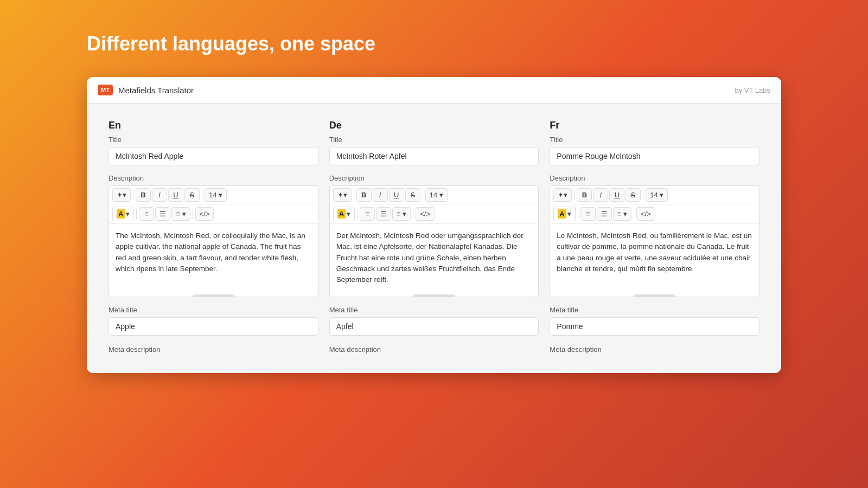 The width and height of the screenshot is (868, 488). Describe the element at coordinates (434, 259) in the screenshot. I see `editor-body-de: Der McIntosh, McIntosh Red oder umgangss…` at that location.